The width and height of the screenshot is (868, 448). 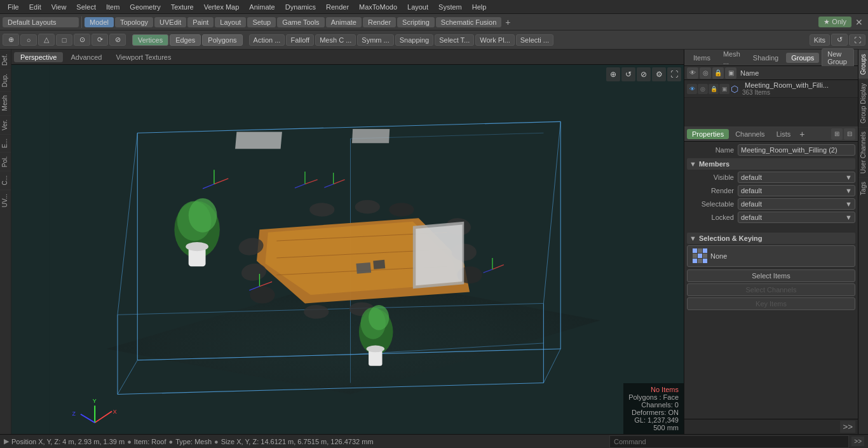 I want to click on select-channels-btn: Select Channels, so click(x=771, y=290).